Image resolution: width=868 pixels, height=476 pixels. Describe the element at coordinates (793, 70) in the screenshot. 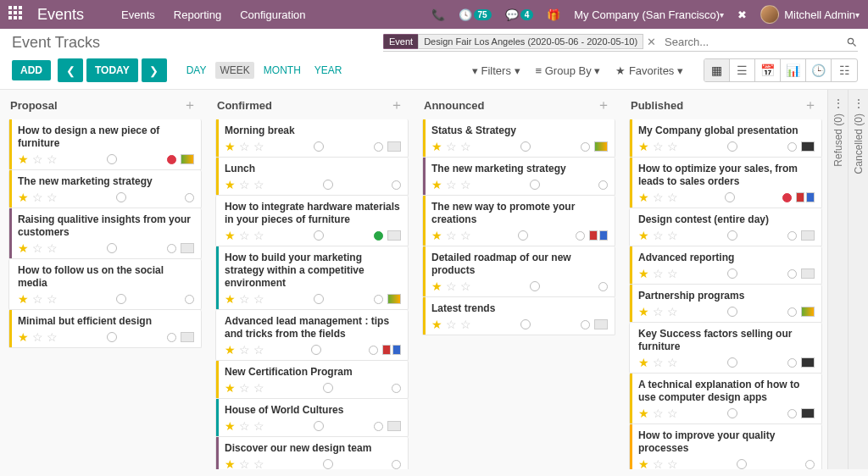

I see `view-graph: 📊` at that location.